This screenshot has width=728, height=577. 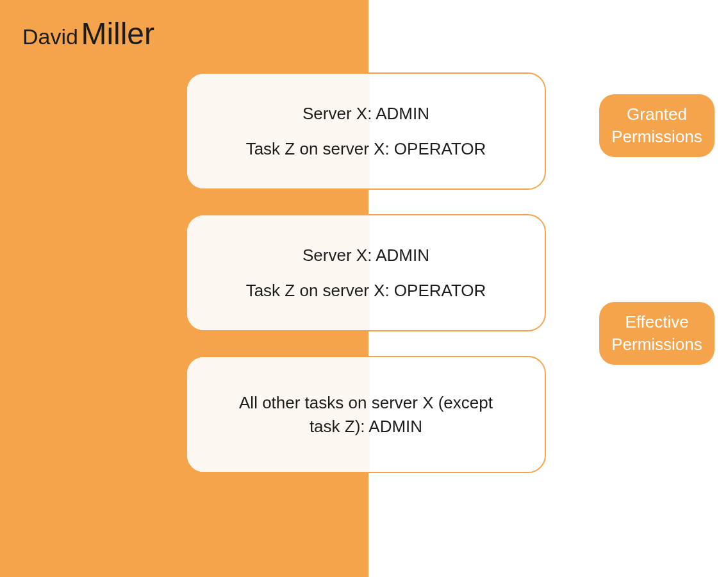 What do you see at coordinates (118, 33) in the screenshot?
I see `user-last-name: Miller` at bounding box center [118, 33].